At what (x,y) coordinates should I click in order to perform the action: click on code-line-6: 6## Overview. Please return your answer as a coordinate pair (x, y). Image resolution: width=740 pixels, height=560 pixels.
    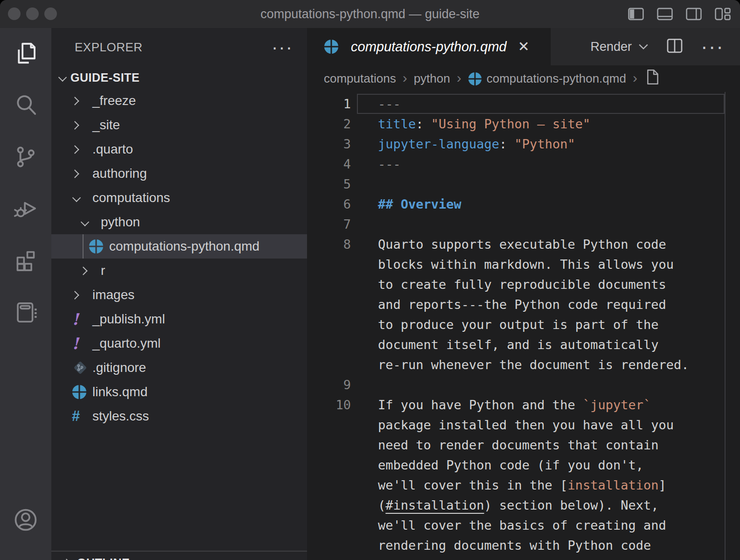
    Looking at the image, I should click on (524, 204).